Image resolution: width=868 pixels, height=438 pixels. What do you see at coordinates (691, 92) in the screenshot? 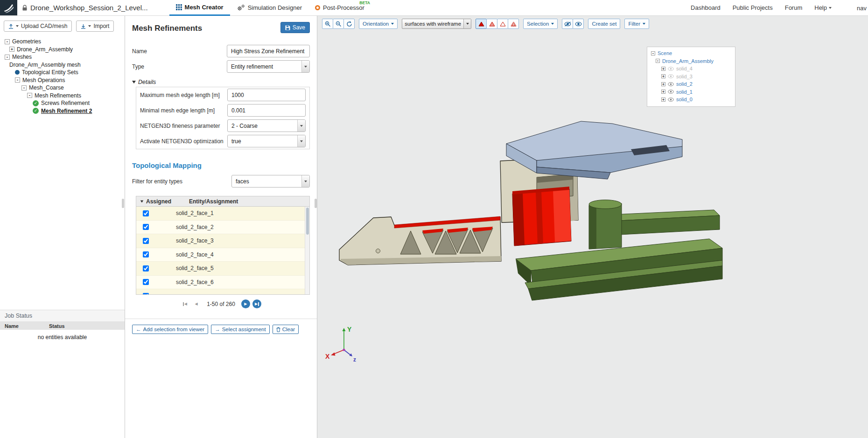
I see `scene-solid-row: + solid_1` at bounding box center [691, 92].